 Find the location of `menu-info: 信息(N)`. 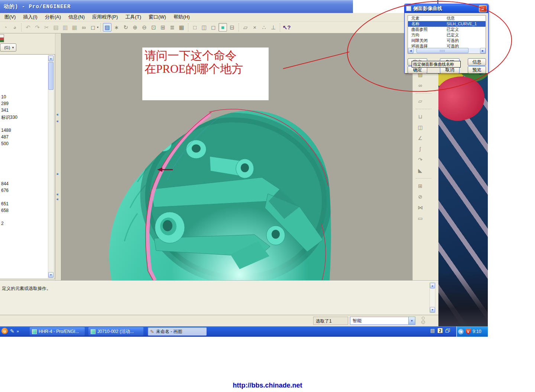

menu-info: 信息(N) is located at coordinates (77, 17).